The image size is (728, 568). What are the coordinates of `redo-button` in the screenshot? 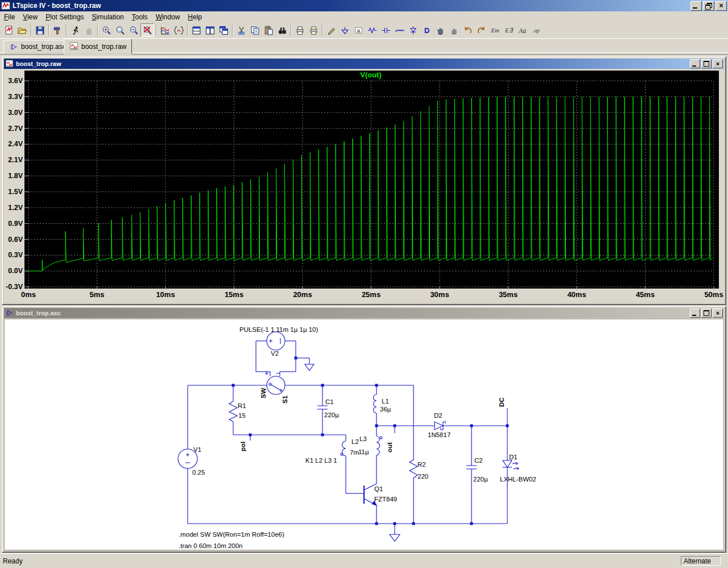 It's located at (481, 30).